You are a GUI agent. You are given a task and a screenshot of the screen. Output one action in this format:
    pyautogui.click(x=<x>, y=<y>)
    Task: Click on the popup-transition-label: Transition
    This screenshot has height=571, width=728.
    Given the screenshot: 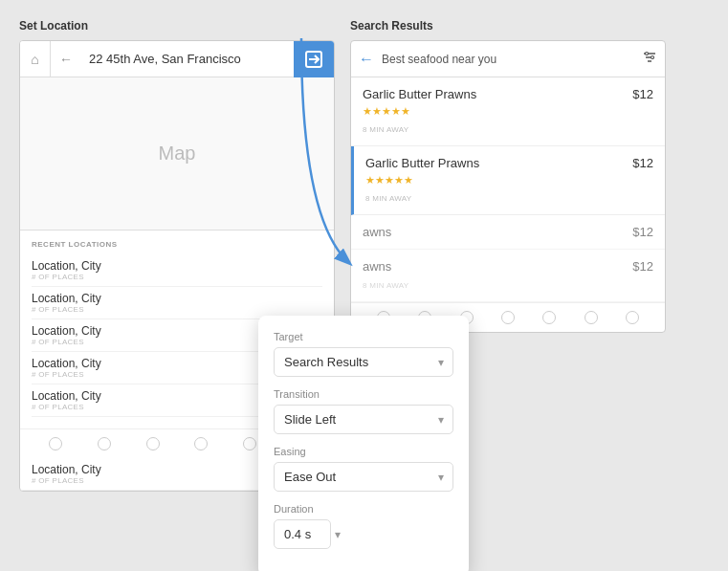 What is the action you would take?
    pyautogui.click(x=364, y=394)
    